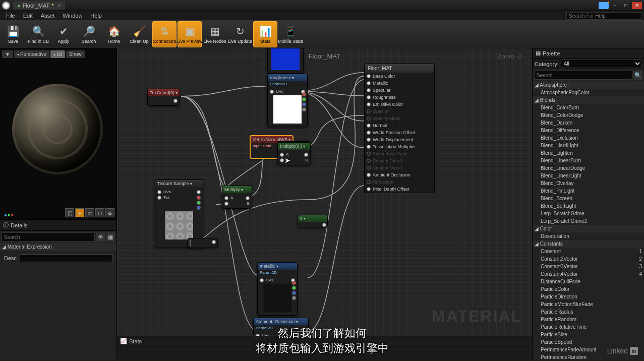 The height and width of the screenshot is (361, 644). I want to click on maximize-button: □, so click(626, 6).